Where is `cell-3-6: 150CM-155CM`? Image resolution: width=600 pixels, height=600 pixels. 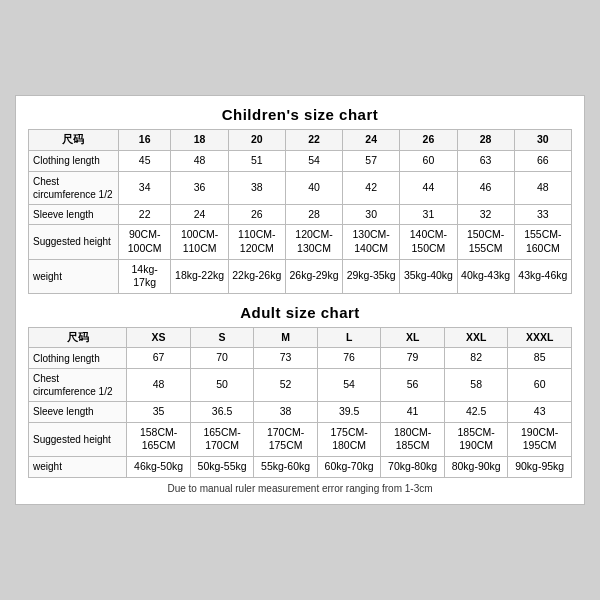 cell-3-6: 150CM-155CM is located at coordinates (486, 242).